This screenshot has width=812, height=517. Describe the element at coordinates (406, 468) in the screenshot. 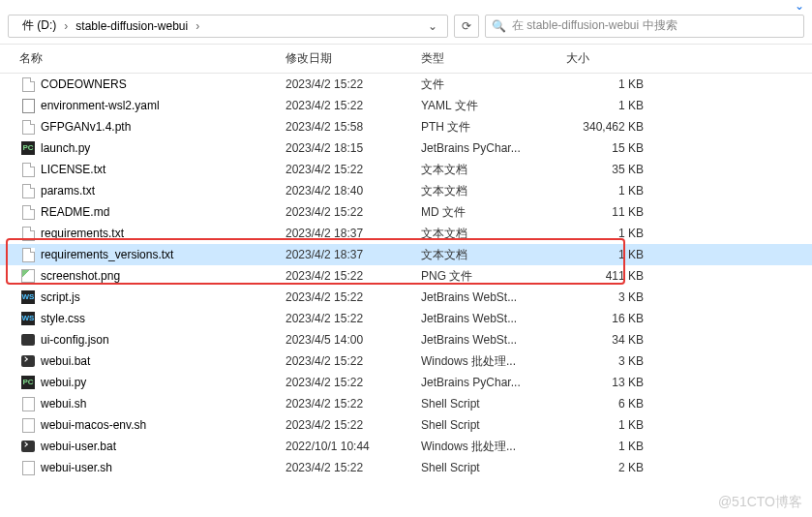

I see `file-row: webui-user.sh2023/4/2 15:22Shell Script2…` at that location.